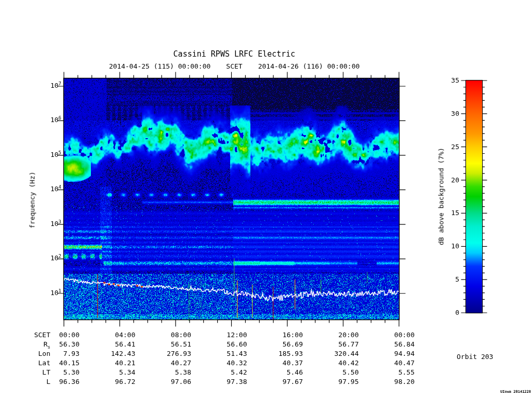  Describe the element at coordinates (395, 381) in the screenshot. I see `ephemeris-cell: 98.20` at that location.